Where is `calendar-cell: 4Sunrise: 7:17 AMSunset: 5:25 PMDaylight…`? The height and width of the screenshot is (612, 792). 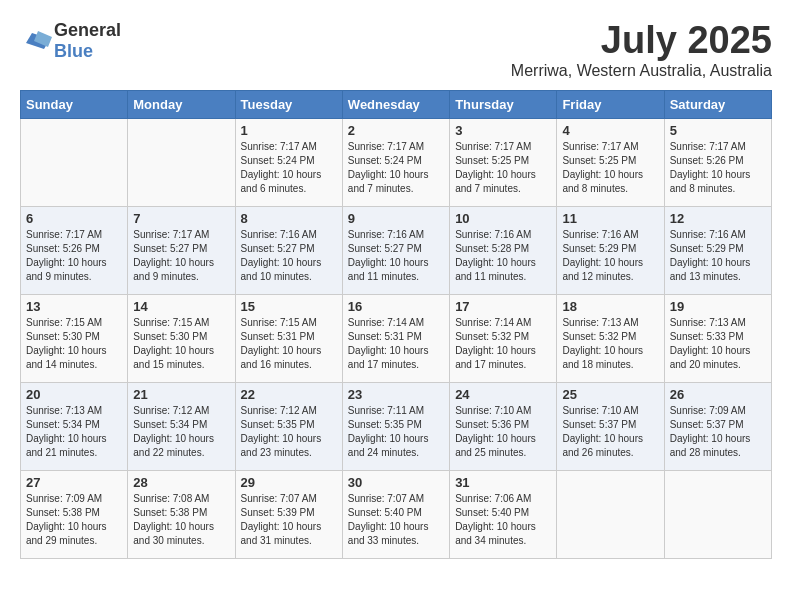 calendar-cell: 4Sunrise: 7:17 AMSunset: 5:25 PMDaylight… is located at coordinates (610, 162).